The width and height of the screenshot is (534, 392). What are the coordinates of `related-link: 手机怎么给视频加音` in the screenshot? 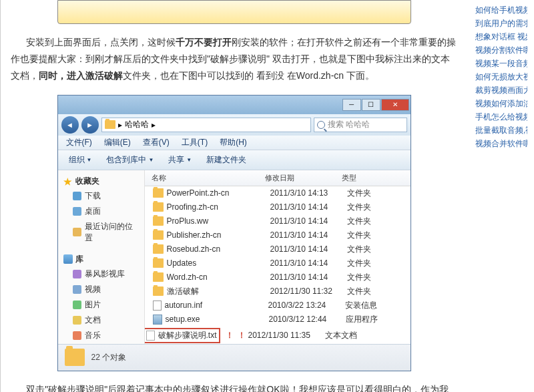 It's located at (501, 117).